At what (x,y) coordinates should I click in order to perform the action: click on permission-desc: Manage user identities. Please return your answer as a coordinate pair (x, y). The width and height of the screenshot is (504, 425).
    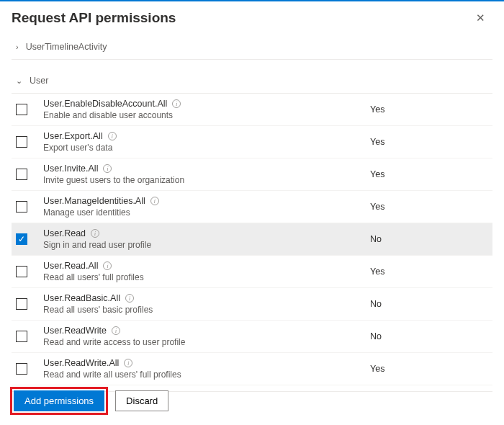
    Looking at the image, I should click on (203, 212).